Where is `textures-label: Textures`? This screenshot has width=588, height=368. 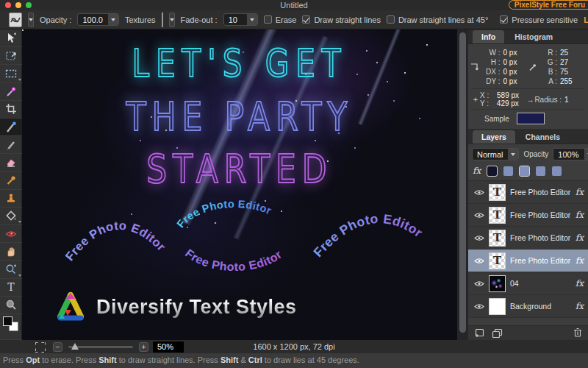 textures-label: Textures is located at coordinates (140, 20).